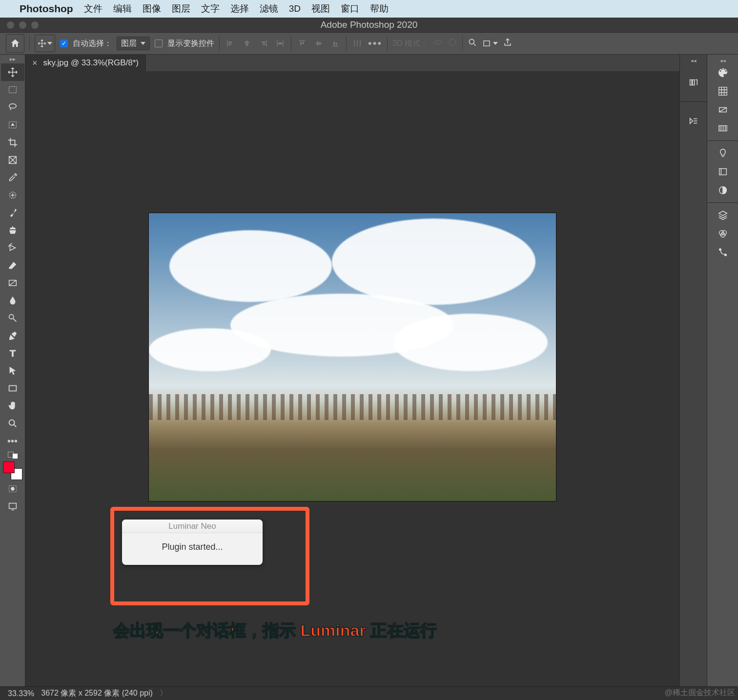 This screenshot has width=738, height=700. Describe the element at coordinates (508, 43) in the screenshot. I see `share-icon` at that location.